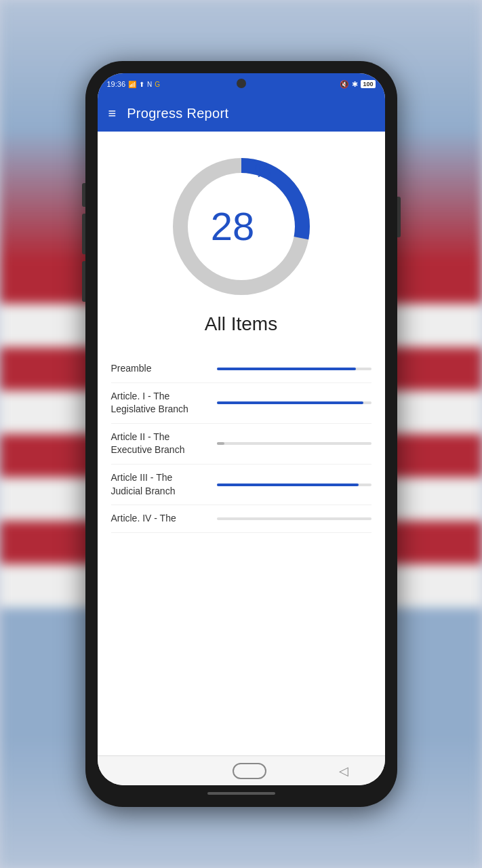 The width and height of the screenshot is (482, 868). I want to click on percent-number: 28, so click(233, 226).